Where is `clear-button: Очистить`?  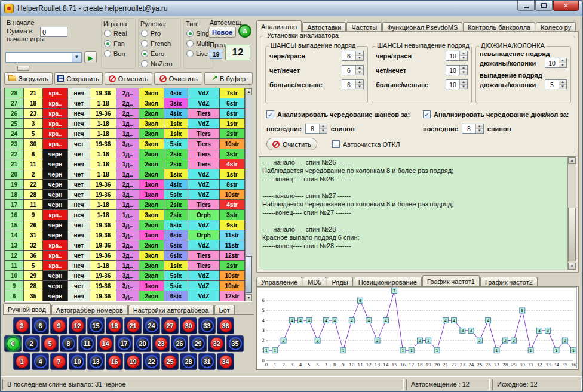
clear-button: Очистить is located at coordinates (178, 79).